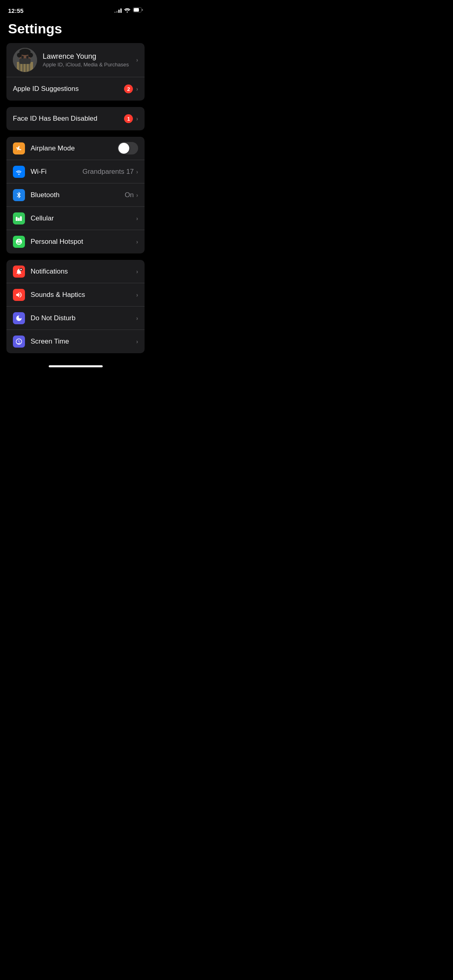 This screenshot has height=980, width=453. What do you see at coordinates (137, 195) in the screenshot?
I see `bluetooth-chevron: ›` at bounding box center [137, 195].